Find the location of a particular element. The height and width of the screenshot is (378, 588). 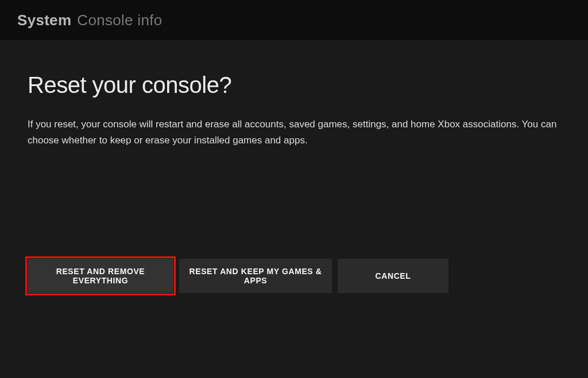

header: System Console info is located at coordinates (294, 20).